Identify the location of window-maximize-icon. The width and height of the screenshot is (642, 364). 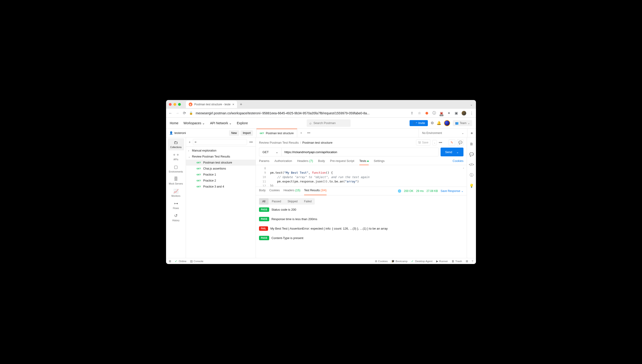
(179, 104).